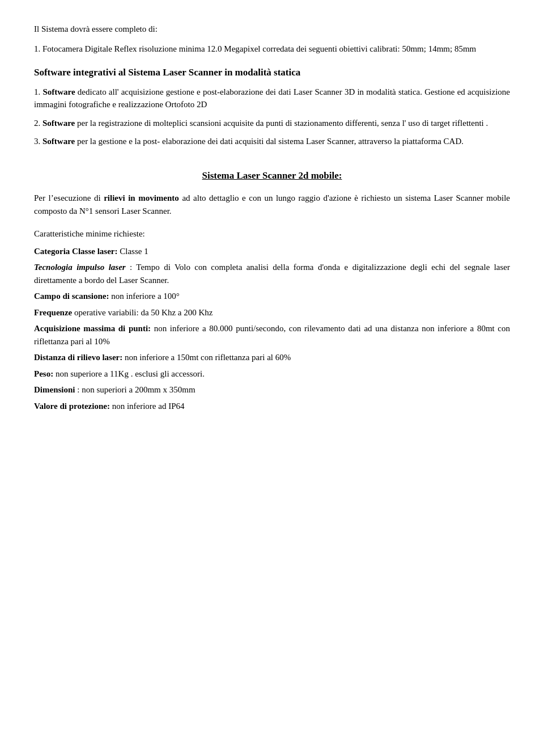 This screenshot has width=544, height=756. What do you see at coordinates (272, 117) in the screenshot?
I see `software-items: 1. Software dedicato all' acquisizione g…` at bounding box center [272, 117].